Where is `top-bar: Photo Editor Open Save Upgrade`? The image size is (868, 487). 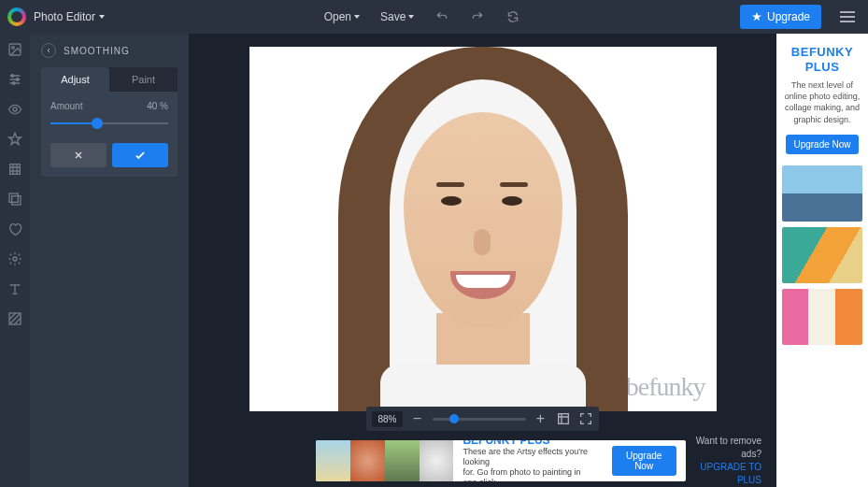
top-bar: Photo Editor Open Save Upgrade is located at coordinates (434, 17).